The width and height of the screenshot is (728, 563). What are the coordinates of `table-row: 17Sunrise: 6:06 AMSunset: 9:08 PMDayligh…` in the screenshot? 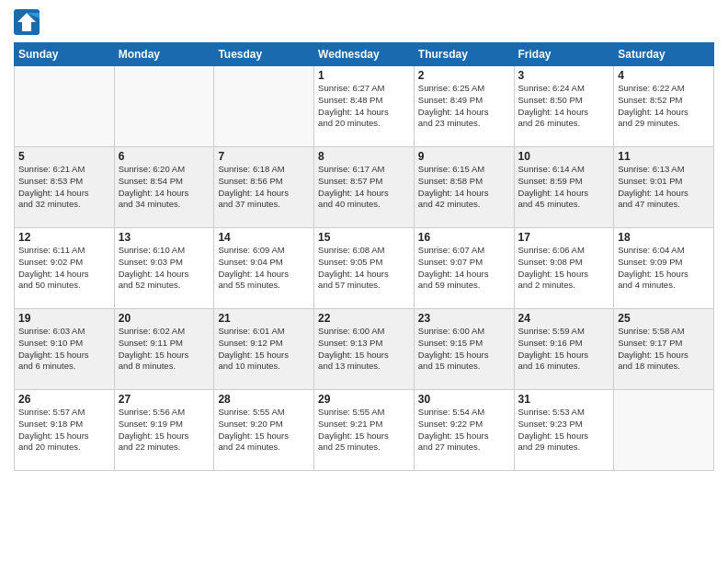 It's located at (564, 269).